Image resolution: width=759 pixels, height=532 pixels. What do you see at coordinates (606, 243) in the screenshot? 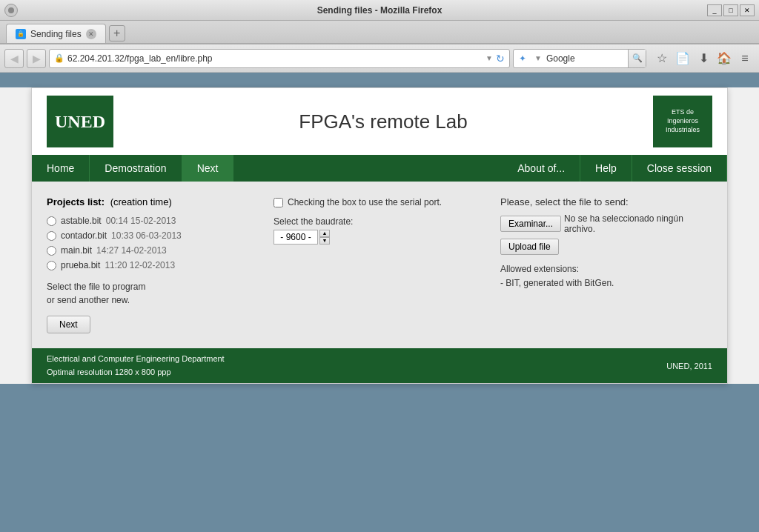
I see `upload-section: Please, select the file to send: Examina…` at bounding box center [606, 243].